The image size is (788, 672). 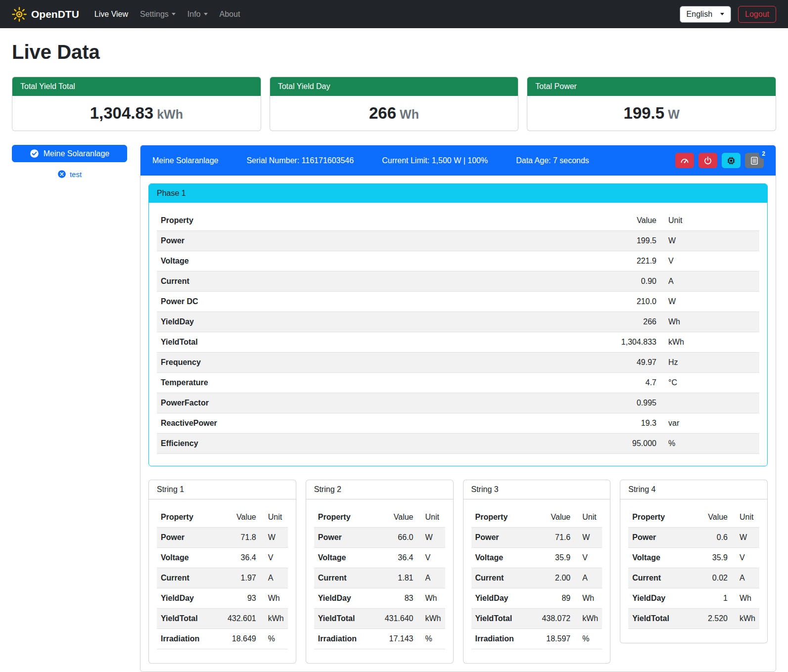 I want to click on nav-item-live-view: Live View, so click(x=111, y=14).